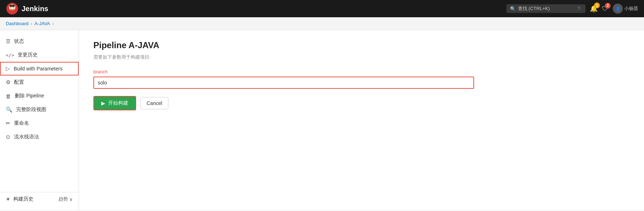  I want to click on notification-bell: 🔔 1, so click(594, 9).